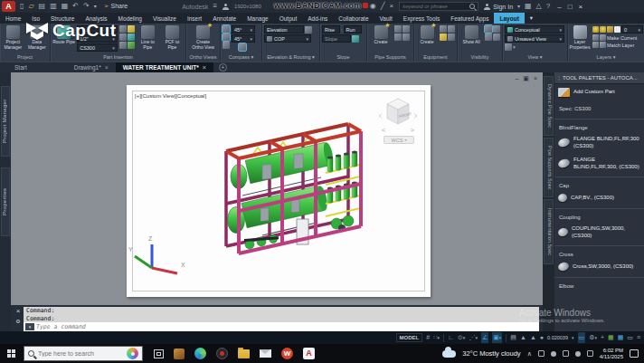  What do you see at coordinates (148, 40) in the screenshot?
I see `line-to-pipe-button: Line to Pipe` at bounding box center [148, 40].